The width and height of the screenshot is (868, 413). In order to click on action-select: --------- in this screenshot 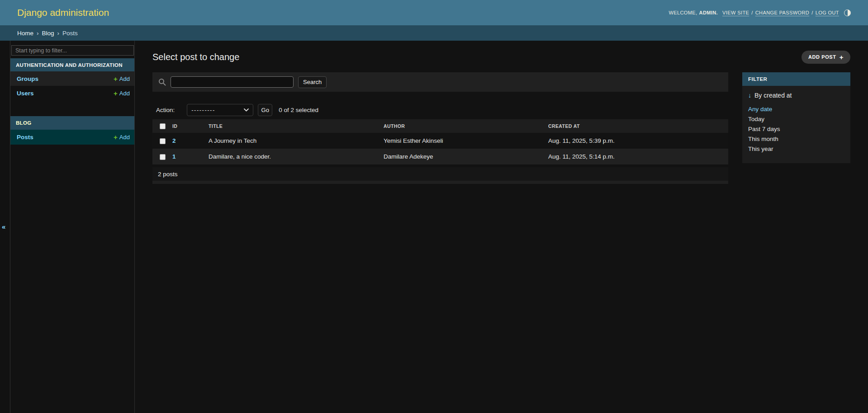, I will do `click(220, 110)`.